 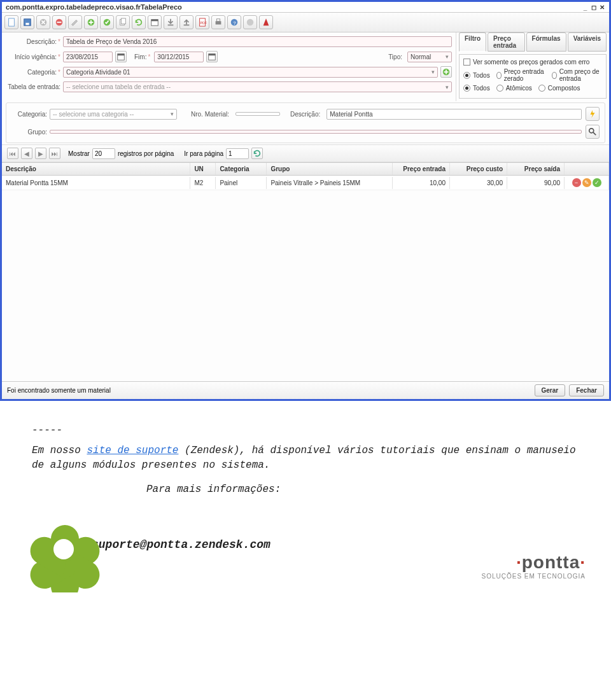 I want to click on search-bolt-icon, so click(x=593, y=114).